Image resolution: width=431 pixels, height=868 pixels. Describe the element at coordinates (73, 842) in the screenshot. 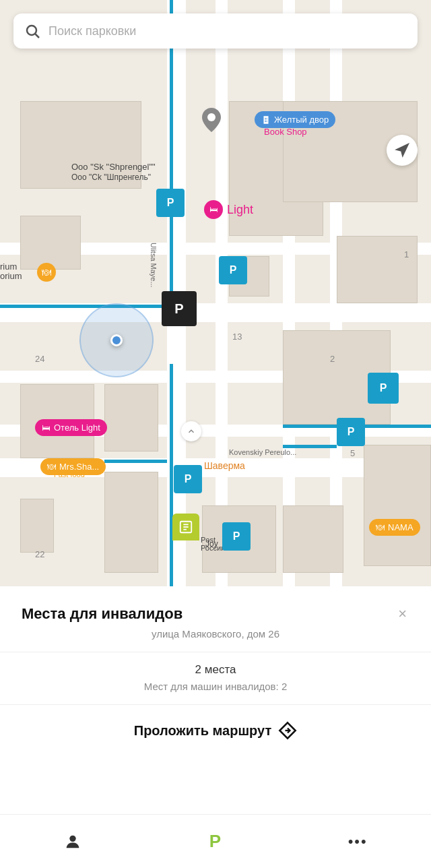

I see `profile-icon` at that location.